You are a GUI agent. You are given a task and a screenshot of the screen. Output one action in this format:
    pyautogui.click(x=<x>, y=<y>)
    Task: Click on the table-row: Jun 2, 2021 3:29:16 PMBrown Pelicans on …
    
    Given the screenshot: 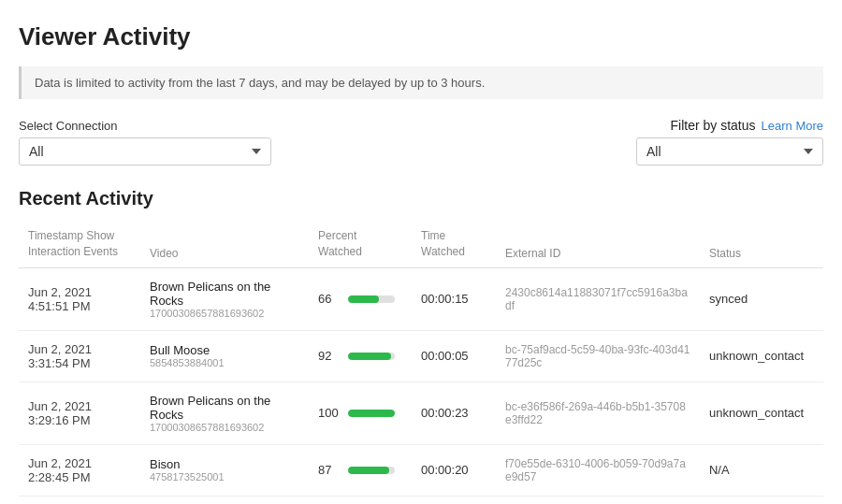 What is the action you would take?
    pyautogui.click(x=421, y=413)
    